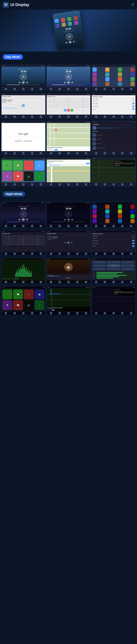  I want to click on sm-item-3: 华乐_101_REC, so click(114, 144).